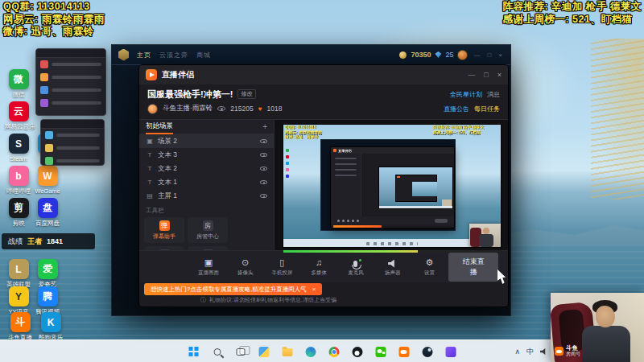 This screenshot has width=644, height=362. I want to click on game-tab-shop: 商城, so click(204, 55).